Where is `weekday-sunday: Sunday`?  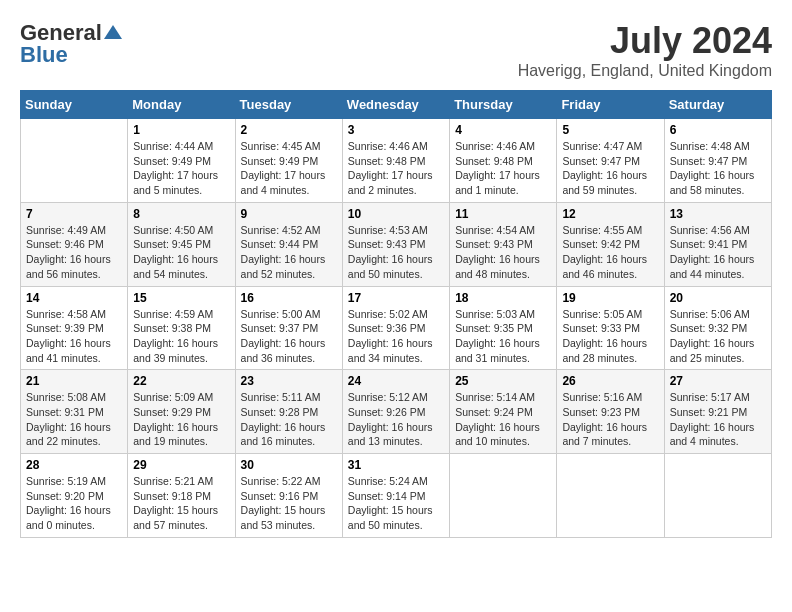 weekday-sunday: Sunday is located at coordinates (74, 105).